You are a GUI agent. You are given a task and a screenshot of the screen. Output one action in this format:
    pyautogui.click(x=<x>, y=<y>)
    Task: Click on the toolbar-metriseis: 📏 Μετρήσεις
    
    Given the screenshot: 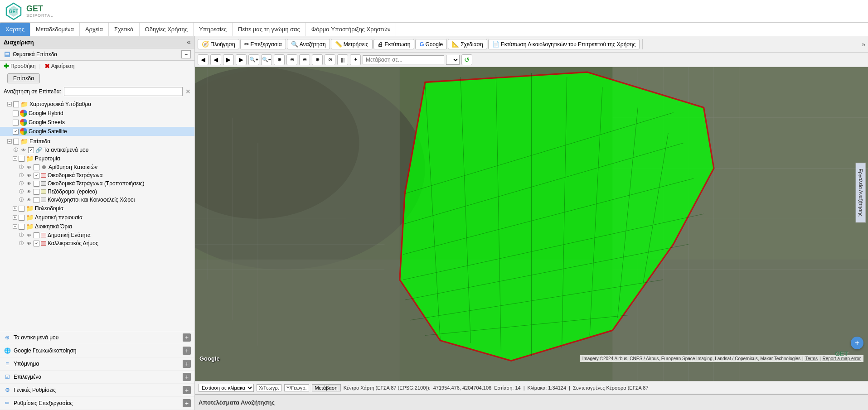 What is the action you would take?
    pyautogui.click(x=352, y=44)
    